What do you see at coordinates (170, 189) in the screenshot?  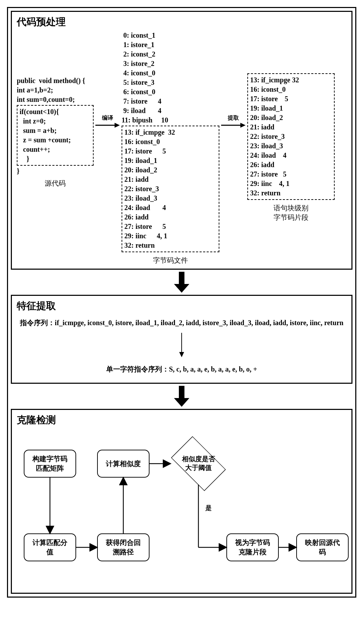 I see `bytecode-boxed: 13: if_icmpge 3216: iconst_017: istore 5…` at bounding box center [170, 189].